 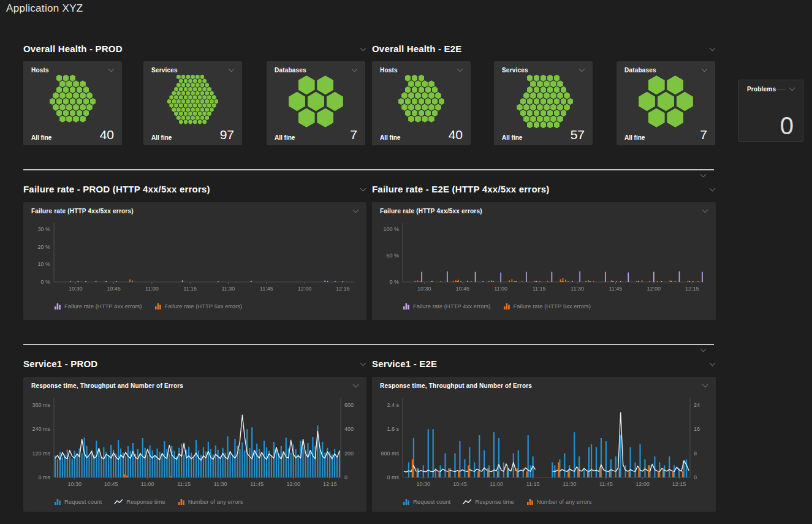 What do you see at coordinates (221, 484) in the screenshot?
I see `svg-text: 11:30` at bounding box center [221, 484].